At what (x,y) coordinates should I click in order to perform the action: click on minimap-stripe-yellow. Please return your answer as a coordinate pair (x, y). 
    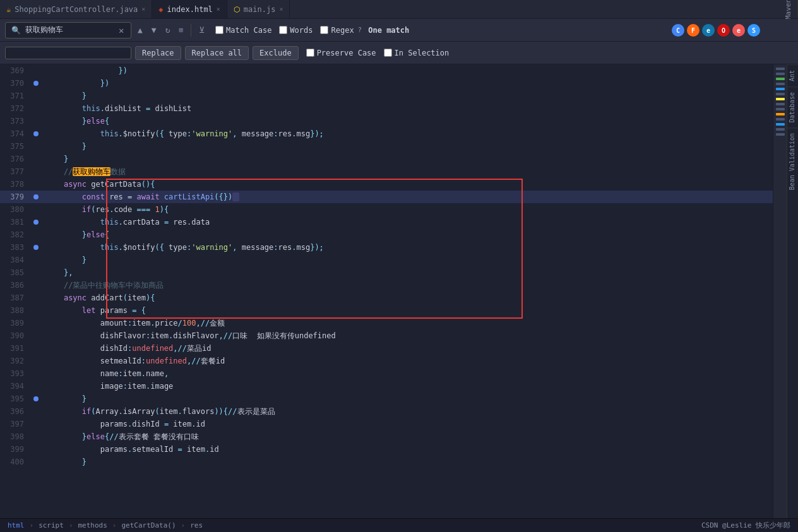
    Looking at the image, I should click on (780, 99).